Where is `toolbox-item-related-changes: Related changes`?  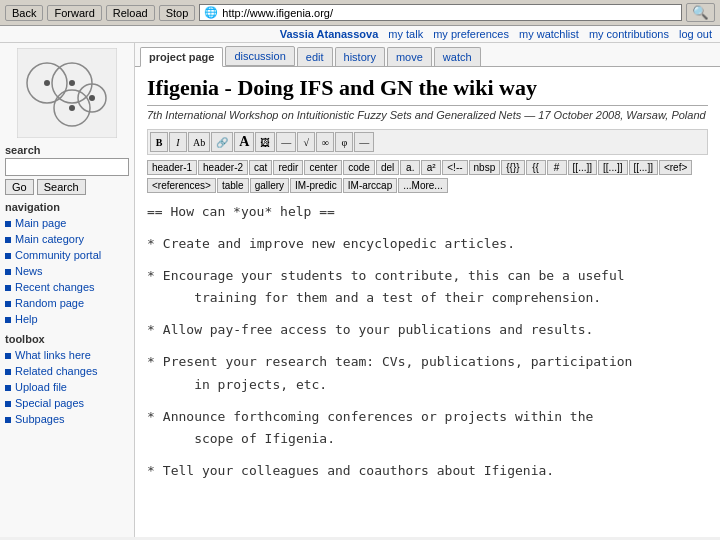 toolbox-item-related-changes: Related changes is located at coordinates (67, 371).